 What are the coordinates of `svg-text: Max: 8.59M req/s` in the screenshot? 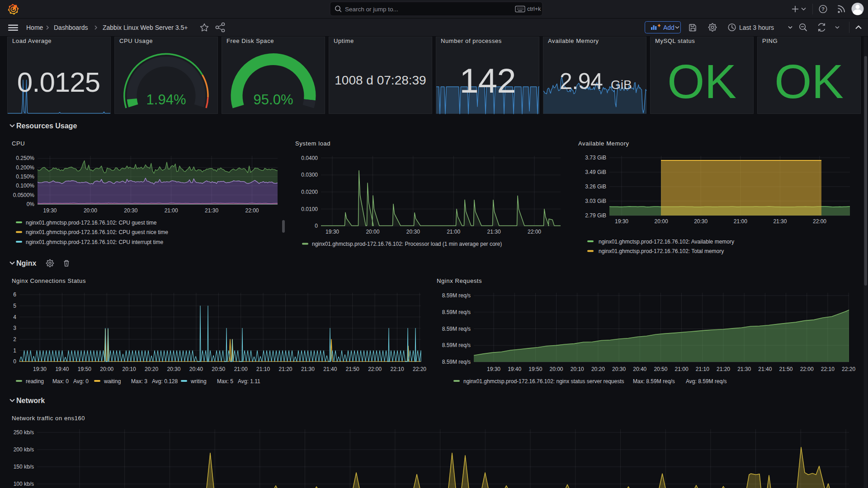 It's located at (654, 381).